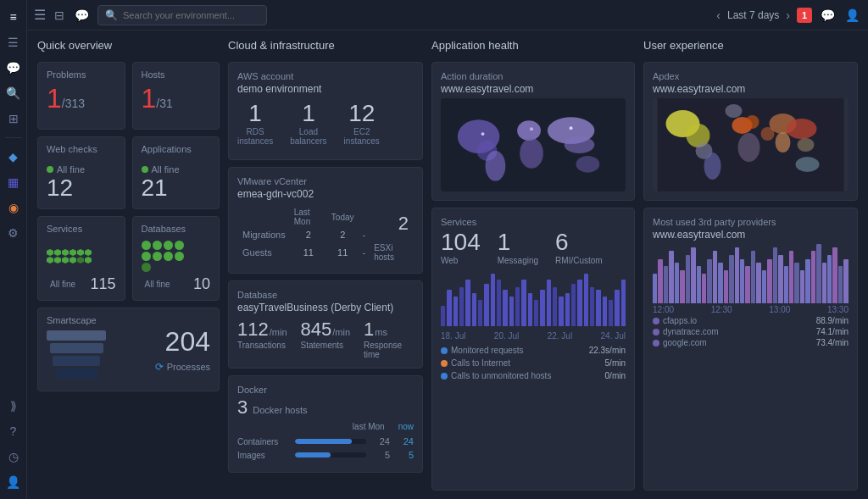 The width and height of the screenshot is (868, 499). I want to click on sidebar: ≡ ☰ 💬 🔍 ⊞ ◆ ▦ ◉ ⚙ ⟫ ? ◷ 👤, so click(14, 249).